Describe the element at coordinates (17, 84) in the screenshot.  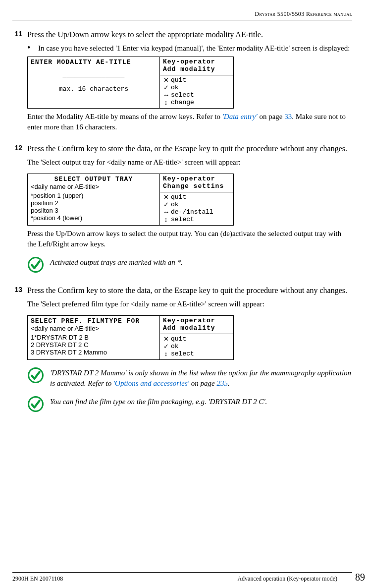
I see `step-number: 11` at that location.